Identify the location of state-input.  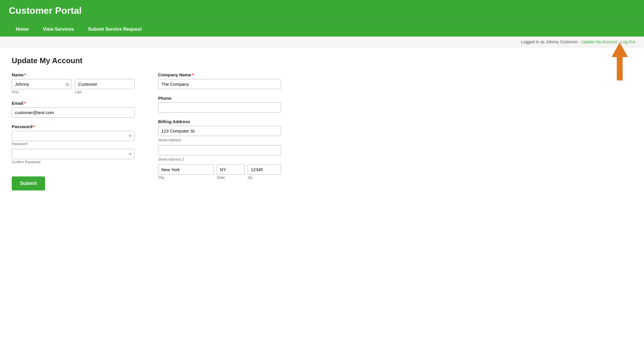
(231, 170).